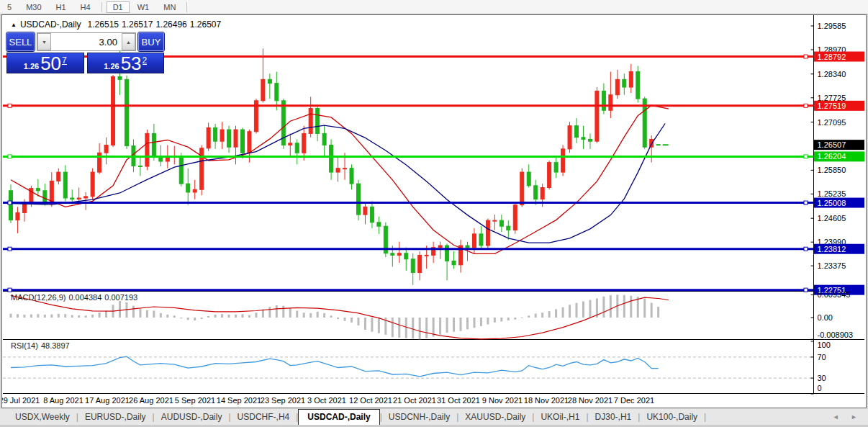 The height and width of the screenshot is (427, 868). Describe the element at coordinates (191, 417) in the screenshot. I see `symbol-tab-audusd-daily: AUDUSD-,Daily` at that location.